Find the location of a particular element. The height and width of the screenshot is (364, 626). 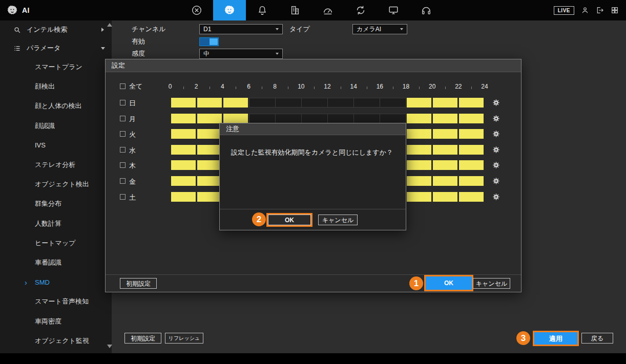

sidebar-item: 顔認識 is located at coordinates (56, 126).